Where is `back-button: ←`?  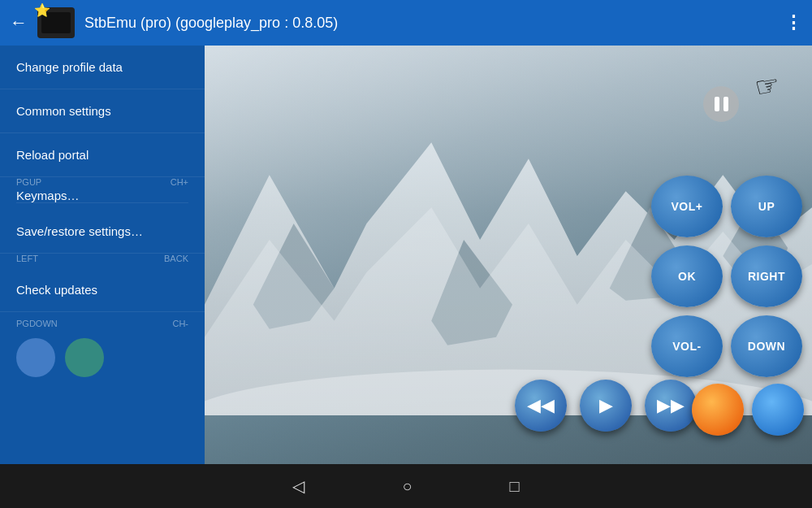 back-button: ← is located at coordinates (19, 23).